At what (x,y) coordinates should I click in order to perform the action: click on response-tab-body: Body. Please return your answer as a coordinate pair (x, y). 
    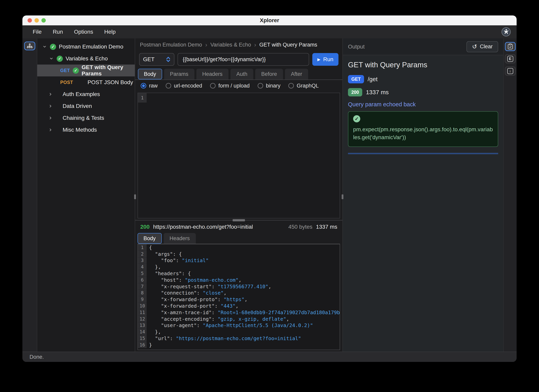
    Looking at the image, I should click on (150, 238).